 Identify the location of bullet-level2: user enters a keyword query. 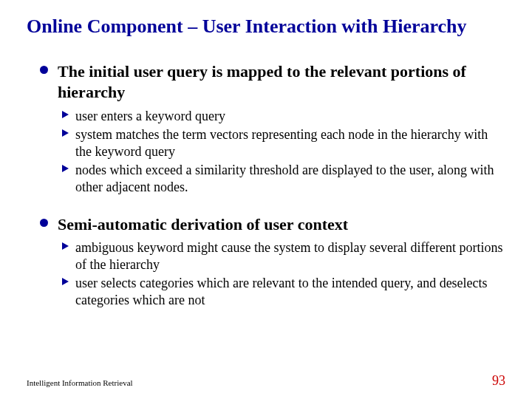
(284, 117).